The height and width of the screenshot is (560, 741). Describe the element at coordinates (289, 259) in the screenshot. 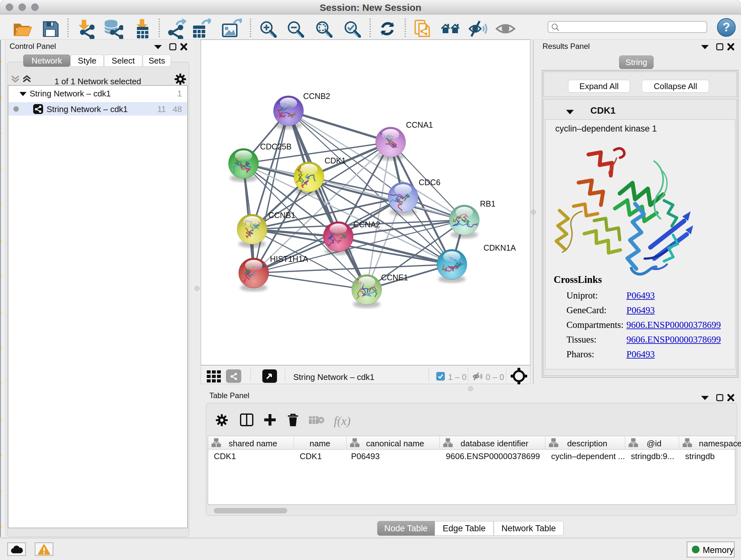

I see `svg-text: HIST1H1A` at that location.